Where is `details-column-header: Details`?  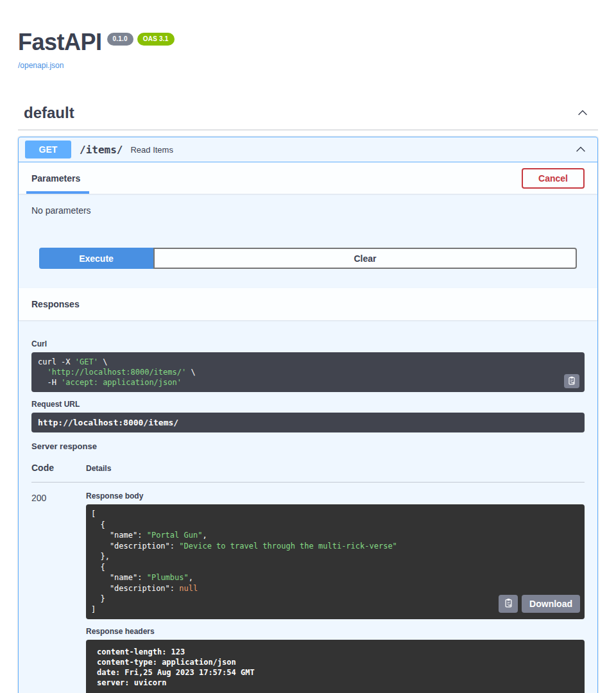
details-column-header: Details is located at coordinates (99, 468).